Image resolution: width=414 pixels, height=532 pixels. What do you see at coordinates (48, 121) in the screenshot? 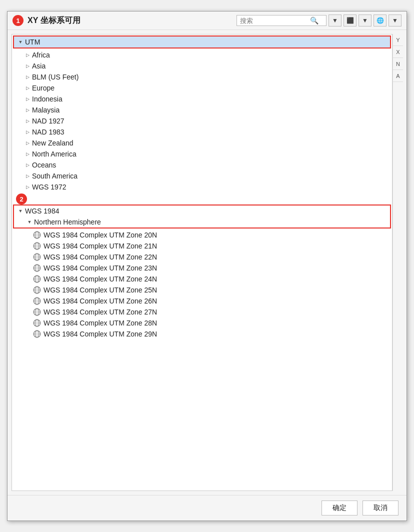
I see `tree-label-nad1927: NAD 1927` at bounding box center [48, 121].